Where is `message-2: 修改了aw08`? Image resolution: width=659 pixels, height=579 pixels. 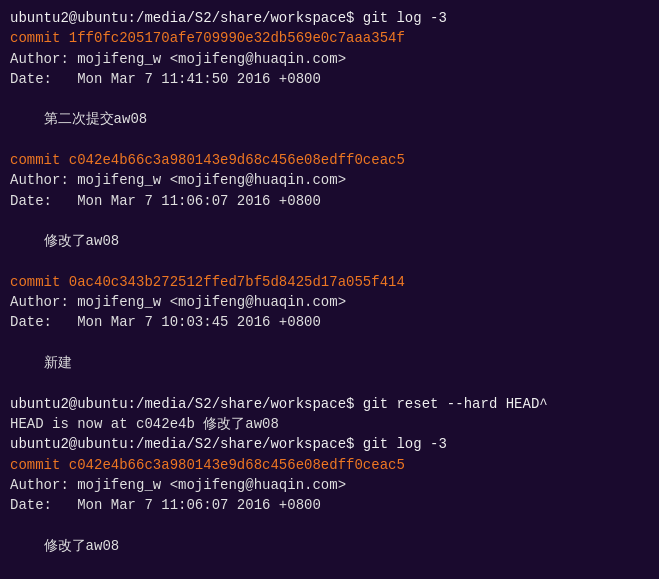
message-2: 修改了aw08 is located at coordinates (330, 241).